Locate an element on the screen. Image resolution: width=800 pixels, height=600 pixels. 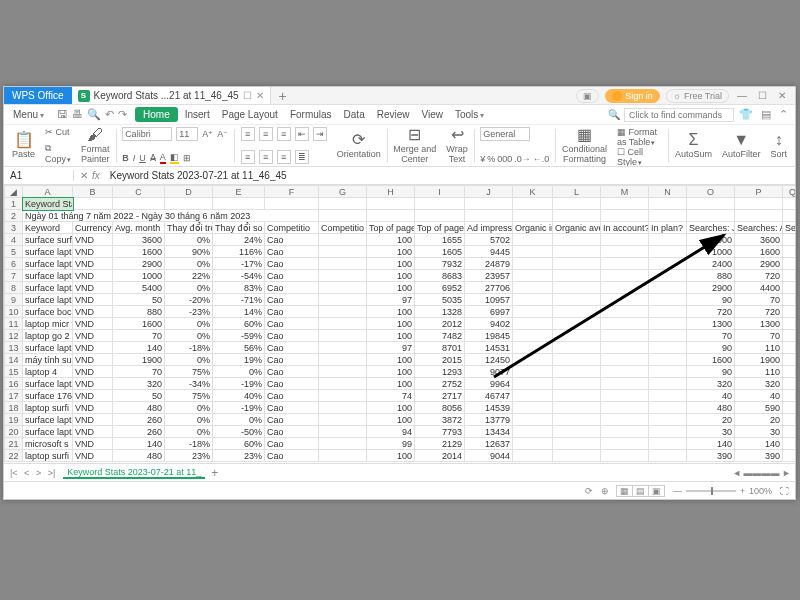
cell: 1293 is located at coordinates (440, 372).